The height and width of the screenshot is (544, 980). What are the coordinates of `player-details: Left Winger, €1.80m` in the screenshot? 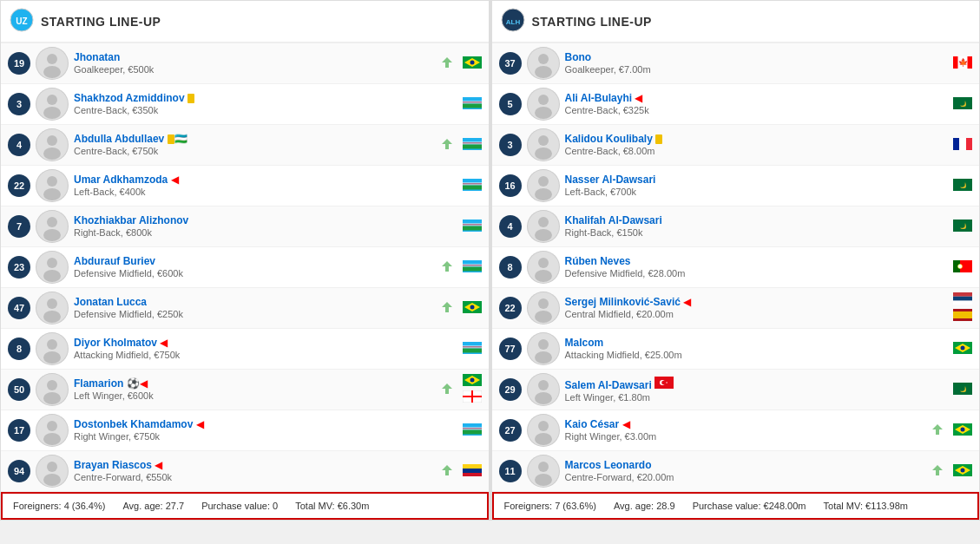 It's located at (608, 397).